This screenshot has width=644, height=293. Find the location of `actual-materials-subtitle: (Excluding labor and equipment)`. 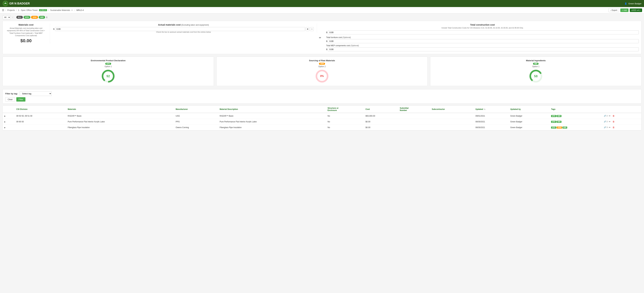

actual-materials-subtitle: (Excluding labor and equipment) is located at coordinates (195, 25).